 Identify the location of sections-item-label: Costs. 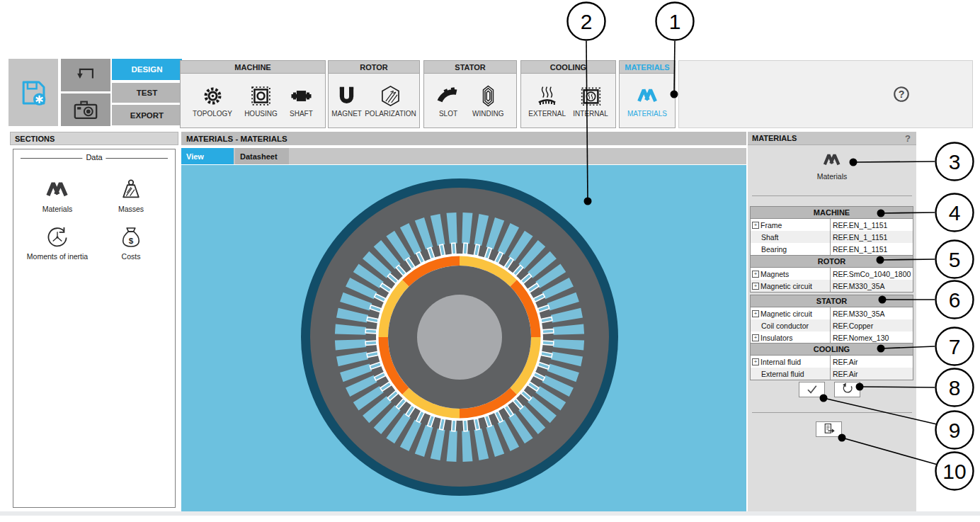
(132, 256).